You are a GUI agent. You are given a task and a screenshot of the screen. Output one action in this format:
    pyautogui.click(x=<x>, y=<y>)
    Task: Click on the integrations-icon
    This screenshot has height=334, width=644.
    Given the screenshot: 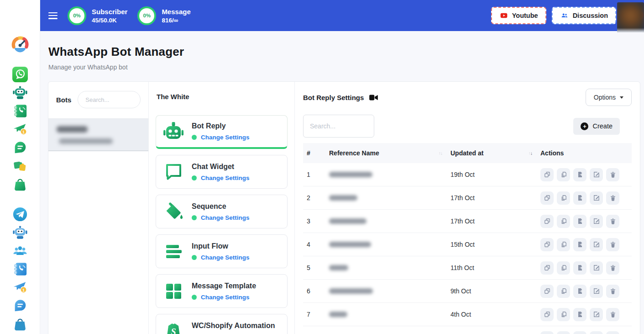 What is the action you would take?
    pyautogui.click(x=20, y=166)
    